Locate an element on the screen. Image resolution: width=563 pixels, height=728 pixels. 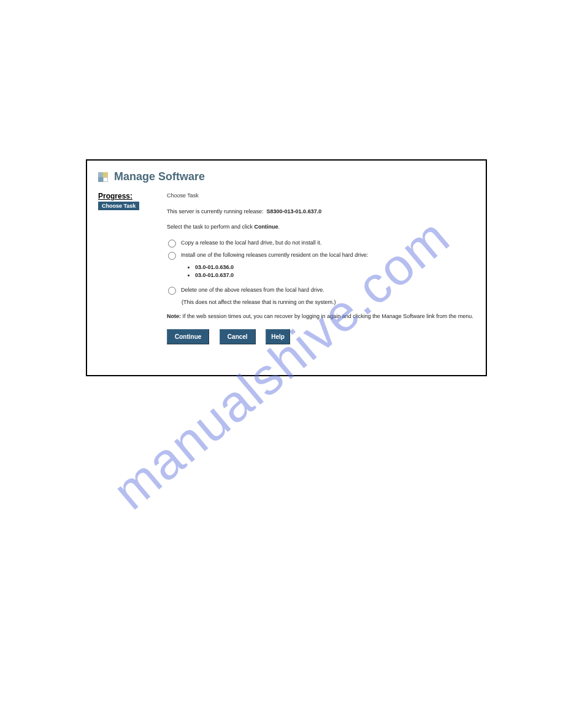
note-text: If the web session times out, you can re… is located at coordinates (327, 316).